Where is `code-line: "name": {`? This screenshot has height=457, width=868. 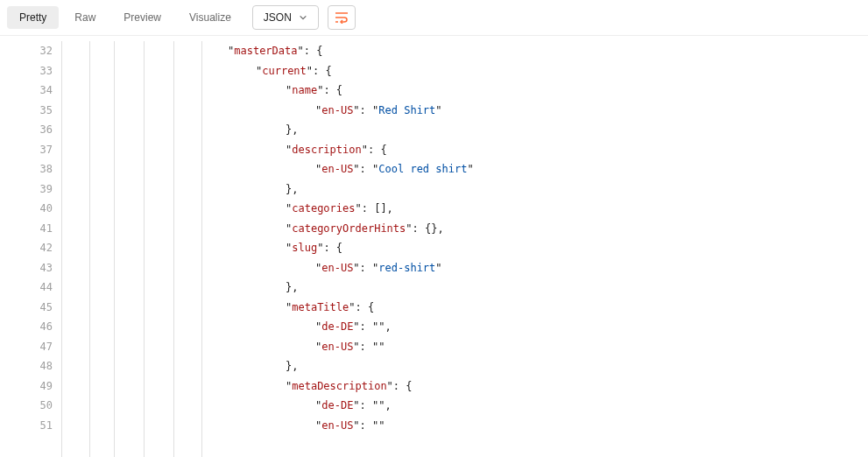 code-line: "name": { is located at coordinates (548, 91).